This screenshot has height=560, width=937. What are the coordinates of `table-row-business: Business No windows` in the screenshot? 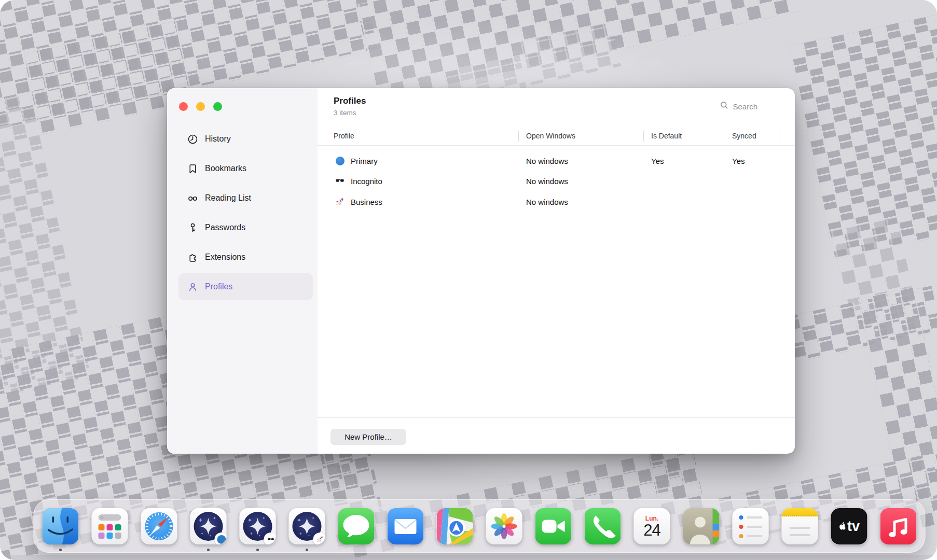 It's located at (556, 202).